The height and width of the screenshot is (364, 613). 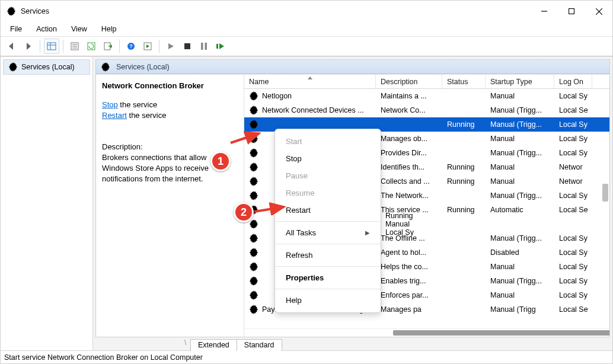 What do you see at coordinates (427, 333) in the screenshot?
I see `horizontal-scrollbar` at bounding box center [427, 333].